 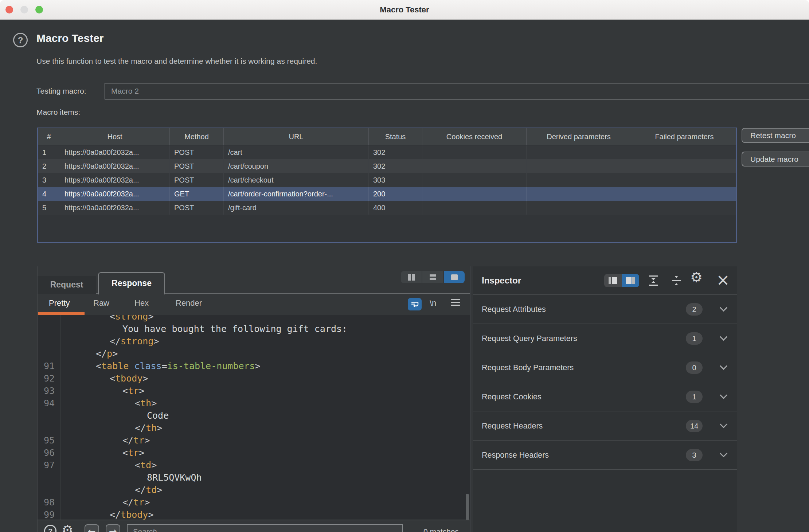 What do you see at coordinates (254, 490) in the screenshot?
I see `code-line: </td>` at bounding box center [254, 490].